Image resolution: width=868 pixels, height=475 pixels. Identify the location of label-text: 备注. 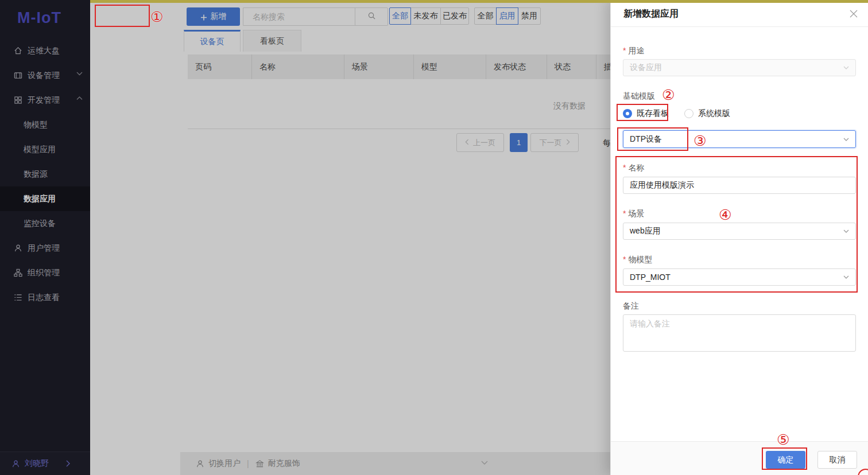
(631, 306).